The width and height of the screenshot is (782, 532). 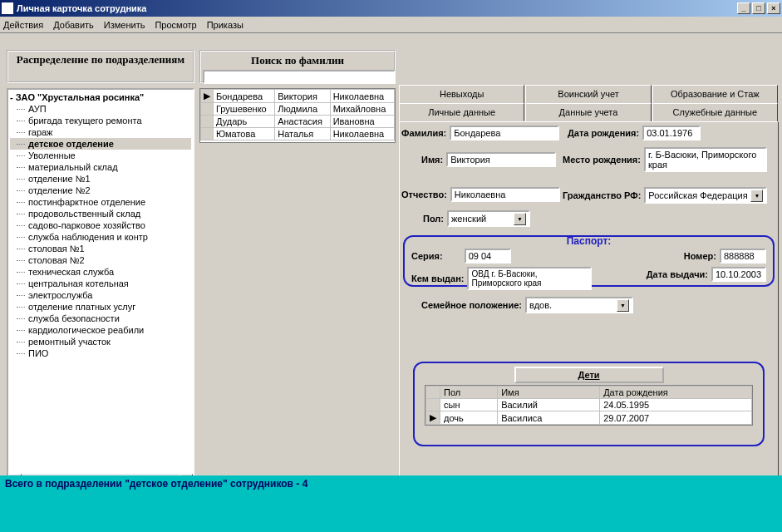 What do you see at coordinates (434, 219) in the screenshot?
I see `sex-label: Пол:` at bounding box center [434, 219].